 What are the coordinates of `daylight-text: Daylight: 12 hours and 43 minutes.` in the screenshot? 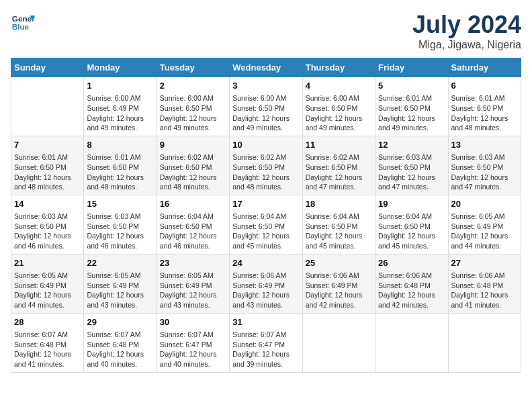 It's located at (188, 300).